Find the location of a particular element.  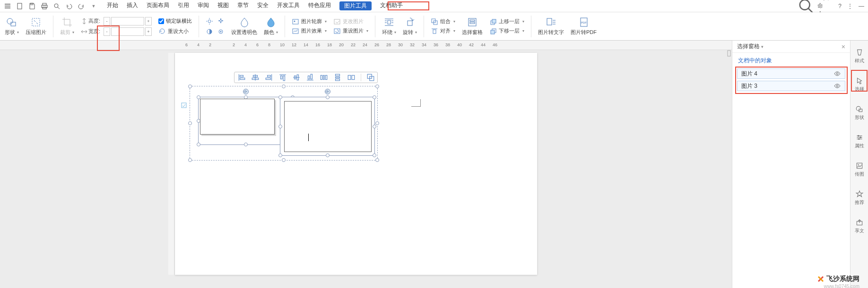

rotate-button: 旋转▾ is located at coordinates (410, 26).